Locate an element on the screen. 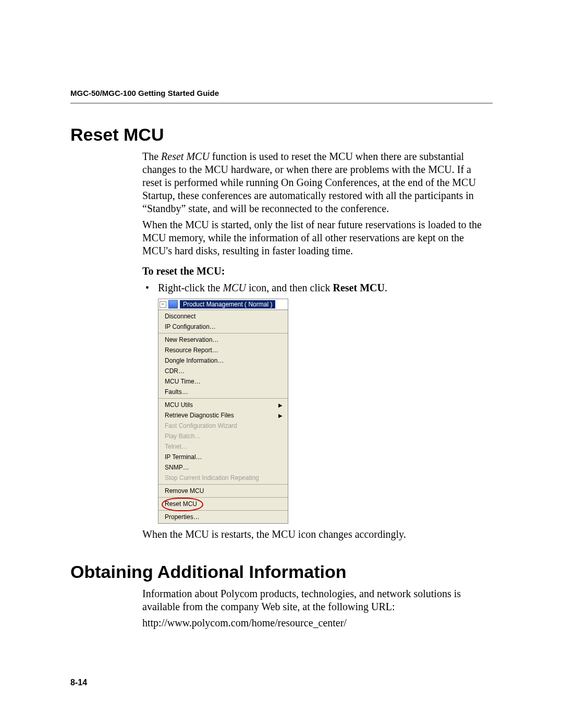 This screenshot has width=563, height=728. menu-item: New Reservation… is located at coordinates (223, 340).